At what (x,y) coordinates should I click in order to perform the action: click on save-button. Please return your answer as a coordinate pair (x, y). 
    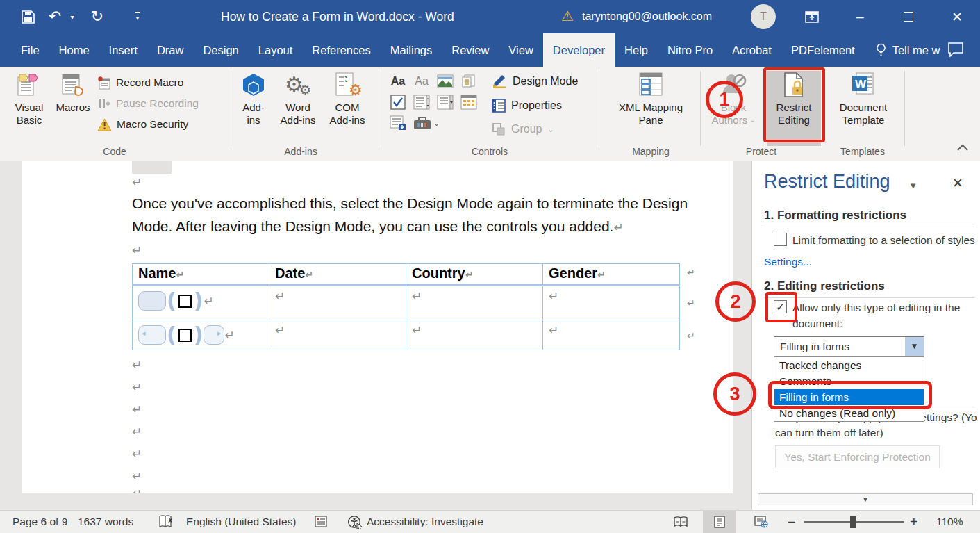
    Looking at the image, I should click on (28, 17).